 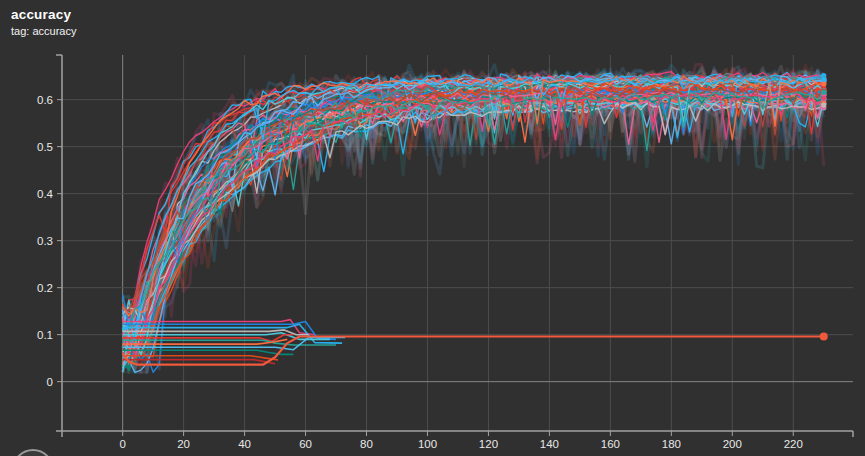 What do you see at coordinates (44, 15) in the screenshot?
I see `chart-title: accuracy` at bounding box center [44, 15].